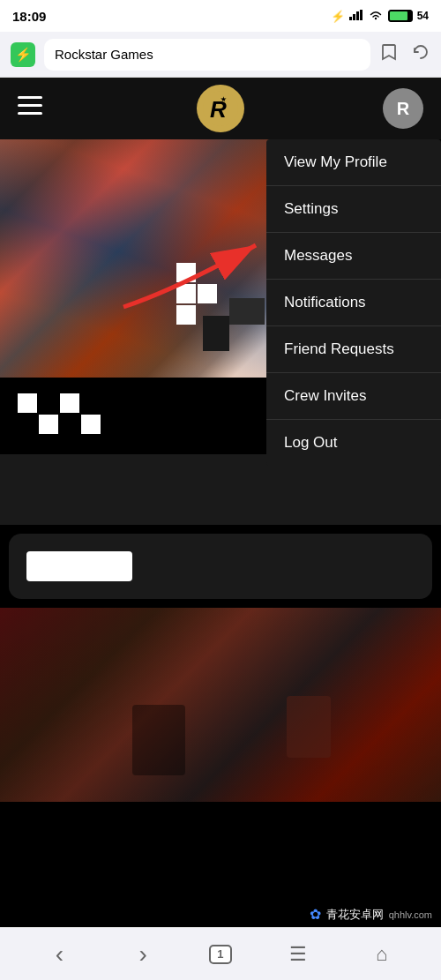 The height and width of the screenshot is (980, 441). I want to click on rs-header: R R, so click(220, 108).